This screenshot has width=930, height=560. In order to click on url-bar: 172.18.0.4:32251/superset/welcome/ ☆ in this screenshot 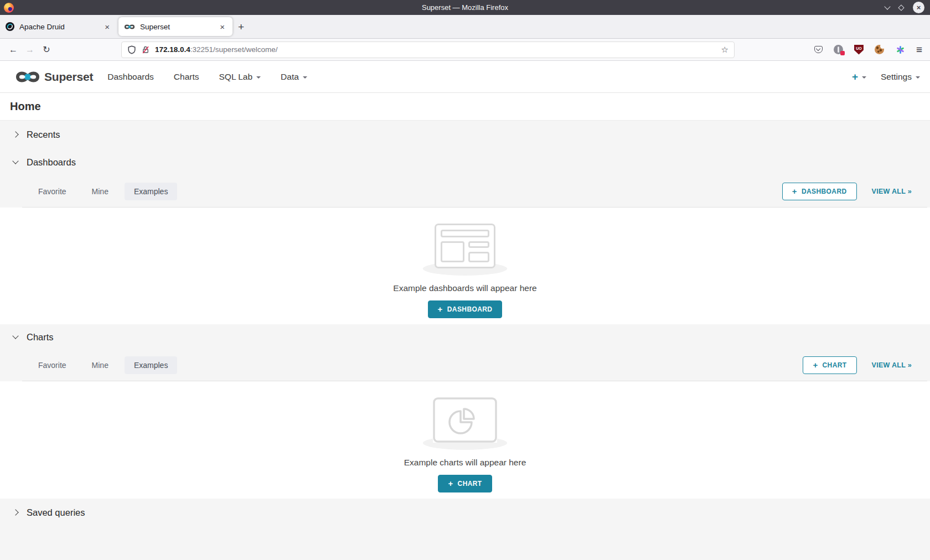, I will do `click(428, 50)`.